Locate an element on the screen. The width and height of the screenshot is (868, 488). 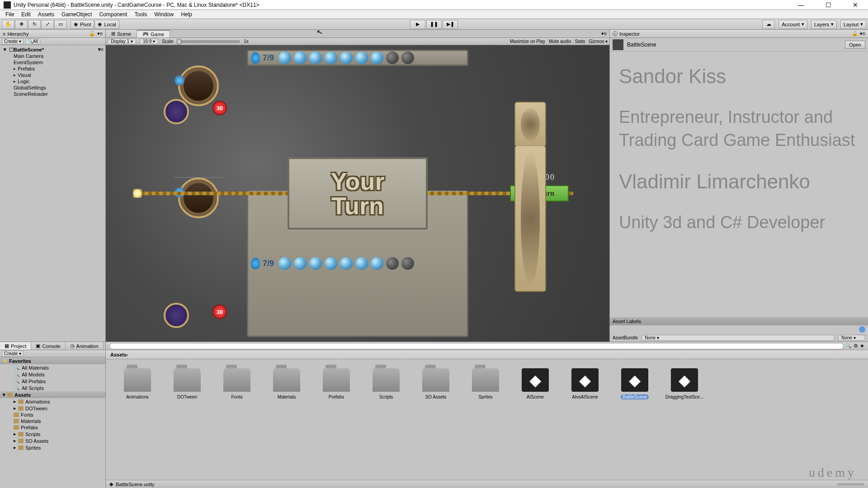
display-dropdown: Display 1 ▾ is located at coordinates (122, 42).